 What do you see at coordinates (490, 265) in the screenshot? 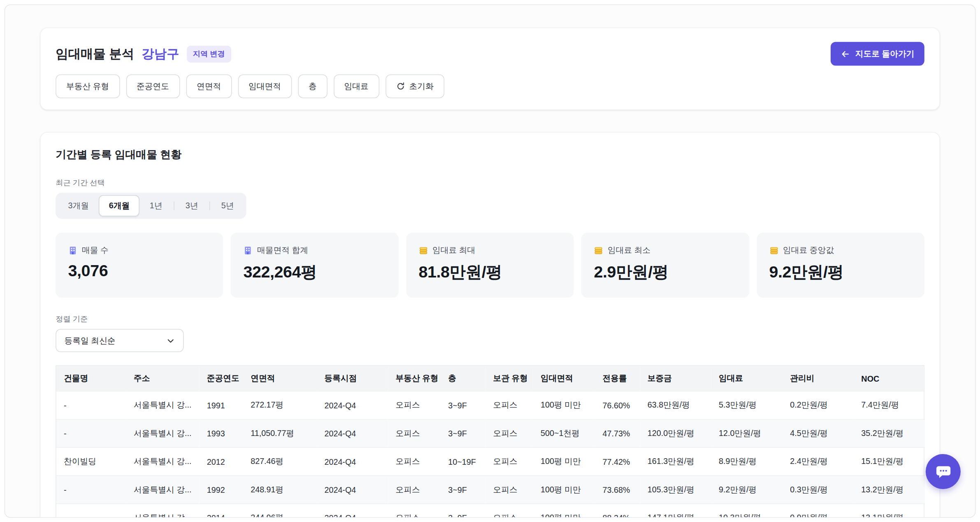
I see `stat-card-rent-max: 임대료 최대 81.8만원/평` at bounding box center [490, 265].